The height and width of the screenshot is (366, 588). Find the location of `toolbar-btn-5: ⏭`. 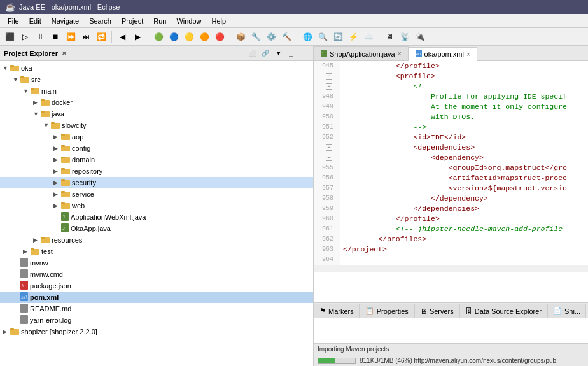

toolbar-btn-5: ⏭ is located at coordinates (86, 37).